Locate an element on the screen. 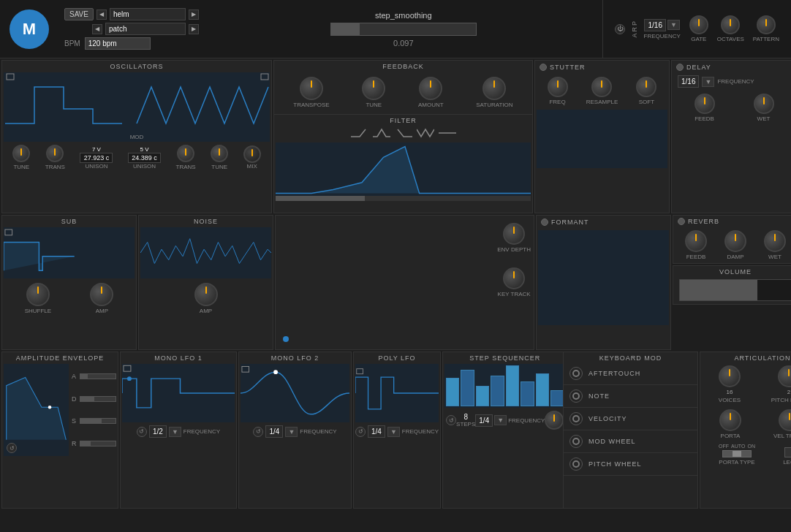 The width and height of the screenshot is (791, 532). sub-amp-knob is located at coordinates (102, 294).